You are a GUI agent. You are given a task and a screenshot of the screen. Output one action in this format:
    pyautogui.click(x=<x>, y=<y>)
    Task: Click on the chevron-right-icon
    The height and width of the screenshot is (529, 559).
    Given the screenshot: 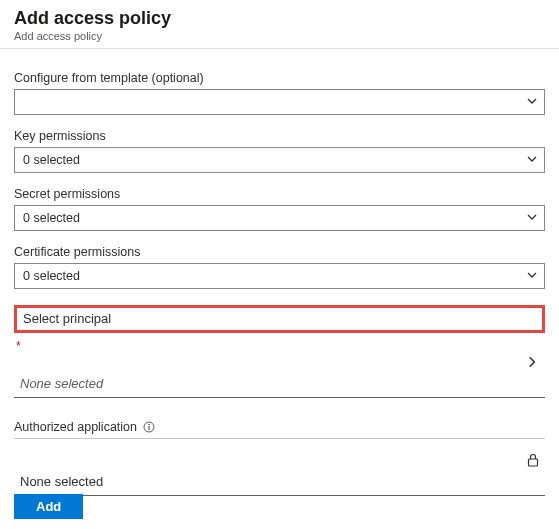 What is the action you would take?
    pyautogui.click(x=532, y=364)
    